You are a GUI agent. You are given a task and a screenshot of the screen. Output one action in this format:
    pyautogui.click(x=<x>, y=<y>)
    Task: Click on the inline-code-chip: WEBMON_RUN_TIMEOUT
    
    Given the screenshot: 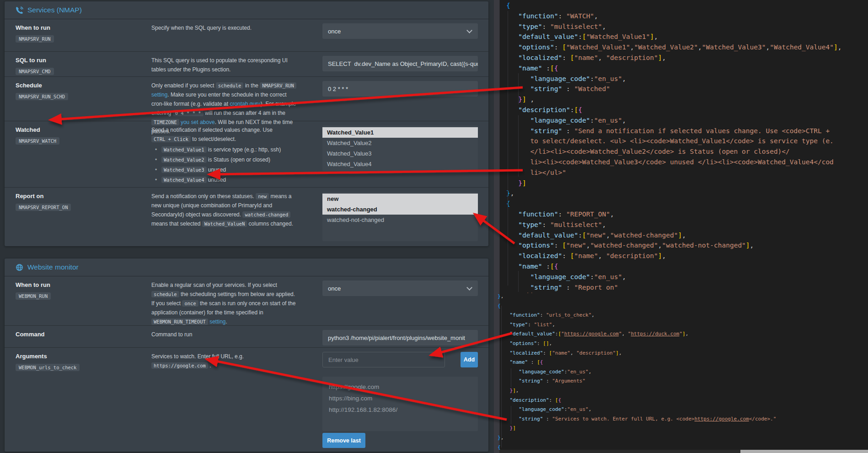 What is the action you would take?
    pyautogui.click(x=180, y=322)
    